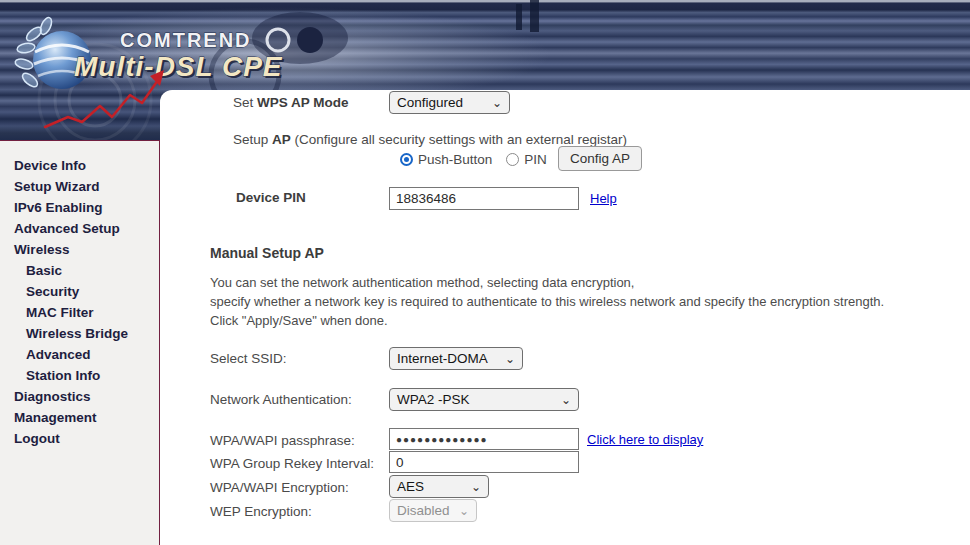  Describe the element at coordinates (80, 342) in the screenshot. I see `sidebar-nav: Device Info Setup Wizard IPv6 Enabling A…` at that location.